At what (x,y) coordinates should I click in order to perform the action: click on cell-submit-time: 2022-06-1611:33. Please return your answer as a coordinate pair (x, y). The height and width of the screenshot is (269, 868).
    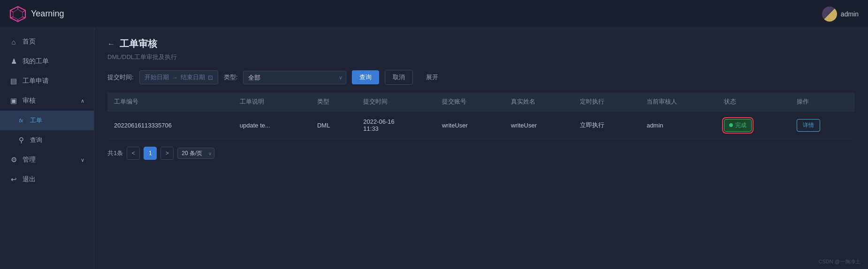
    Looking at the image, I should click on (396, 126).